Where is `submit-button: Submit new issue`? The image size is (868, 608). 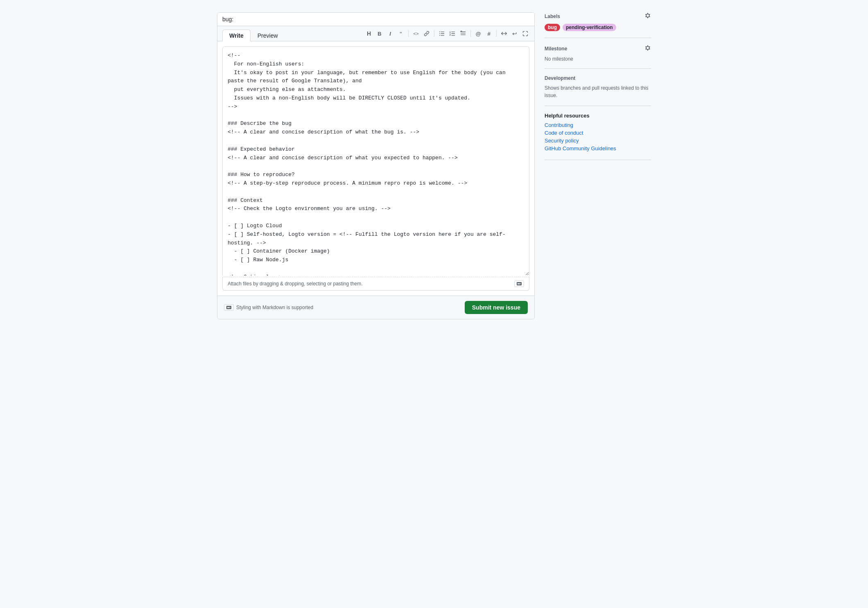 submit-button: Submit new issue is located at coordinates (496, 307).